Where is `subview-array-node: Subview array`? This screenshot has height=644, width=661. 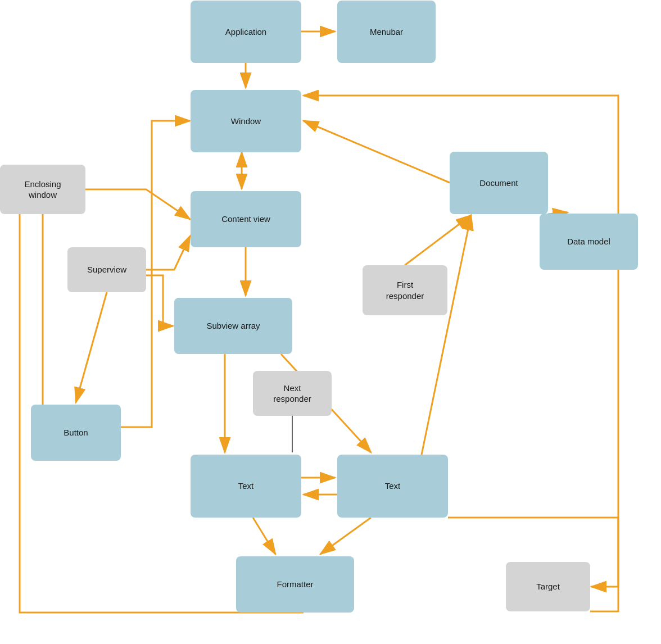 subview-array-node: Subview array is located at coordinates (233, 326).